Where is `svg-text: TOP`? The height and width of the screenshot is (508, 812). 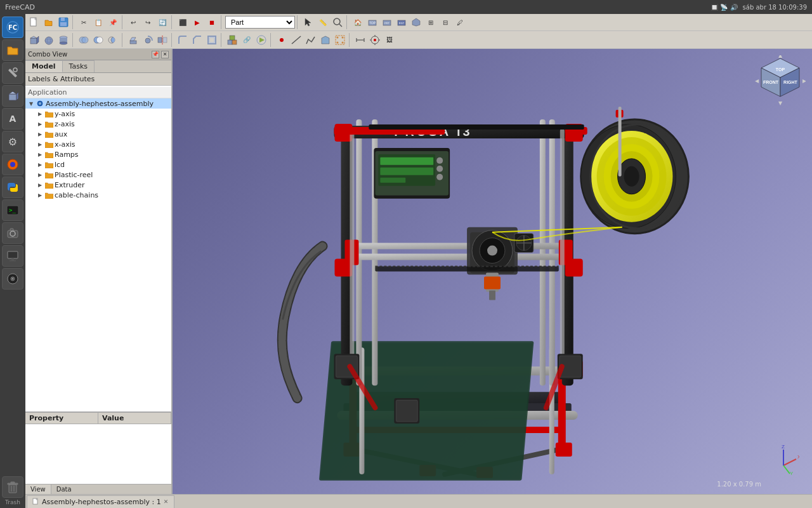
svg-text: TOP is located at coordinates (780, 70).